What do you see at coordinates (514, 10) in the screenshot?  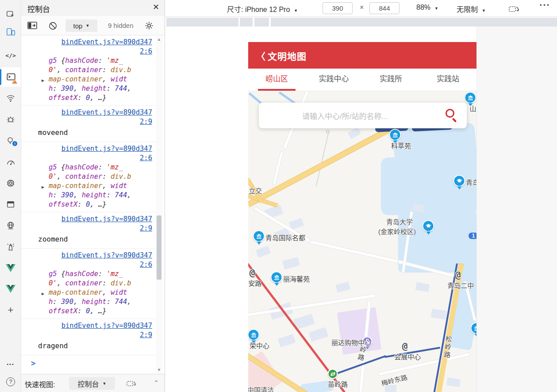 I see `rotate-viewport-icon` at bounding box center [514, 10].